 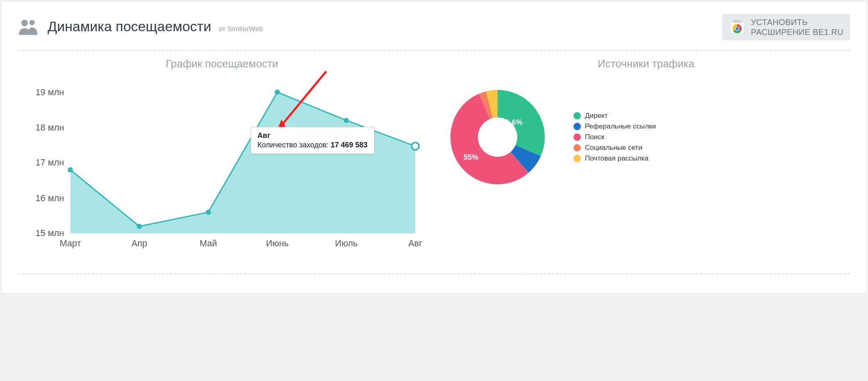 What do you see at coordinates (614, 137) in the screenshot?
I see `legend-item: Поиск` at bounding box center [614, 137].